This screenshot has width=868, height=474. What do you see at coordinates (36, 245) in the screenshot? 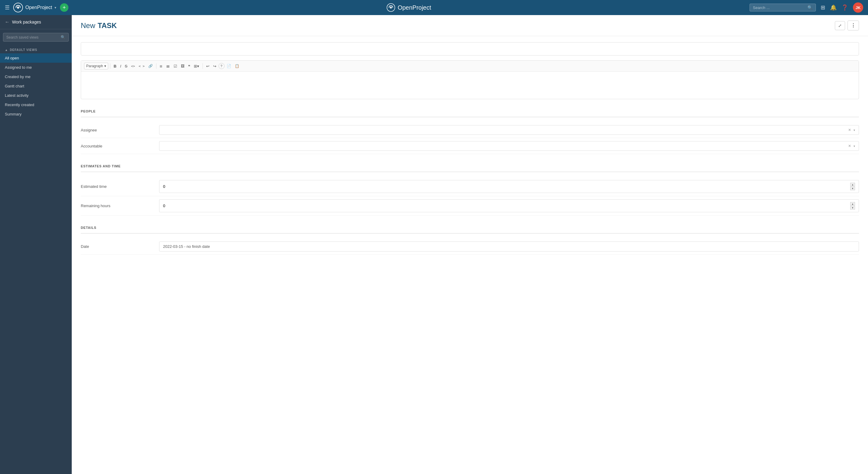
I see `sidebar: ← Work packages 🔍 ▲ DEFAULT VIEWS All op…` at bounding box center [36, 245].